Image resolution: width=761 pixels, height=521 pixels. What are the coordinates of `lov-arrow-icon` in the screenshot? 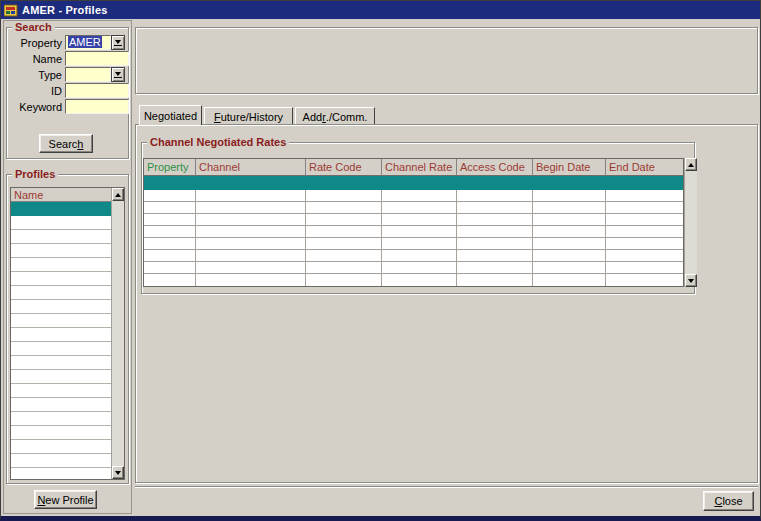 It's located at (118, 74).